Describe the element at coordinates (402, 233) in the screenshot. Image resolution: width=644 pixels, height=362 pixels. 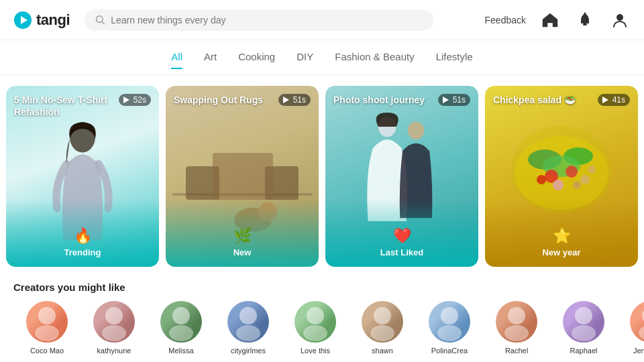
I see `card-3-bottom: ❤️ Last Liked` at that location.